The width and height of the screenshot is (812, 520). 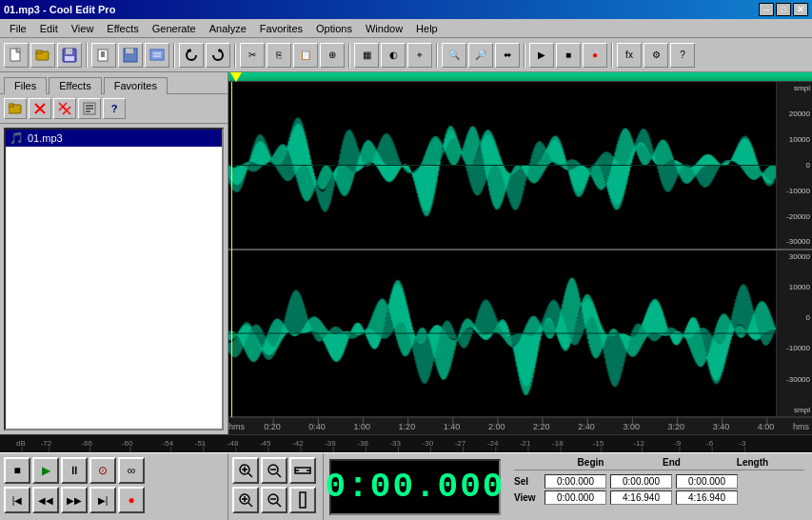 I want to click on play-button: ▶, so click(x=46, y=470).